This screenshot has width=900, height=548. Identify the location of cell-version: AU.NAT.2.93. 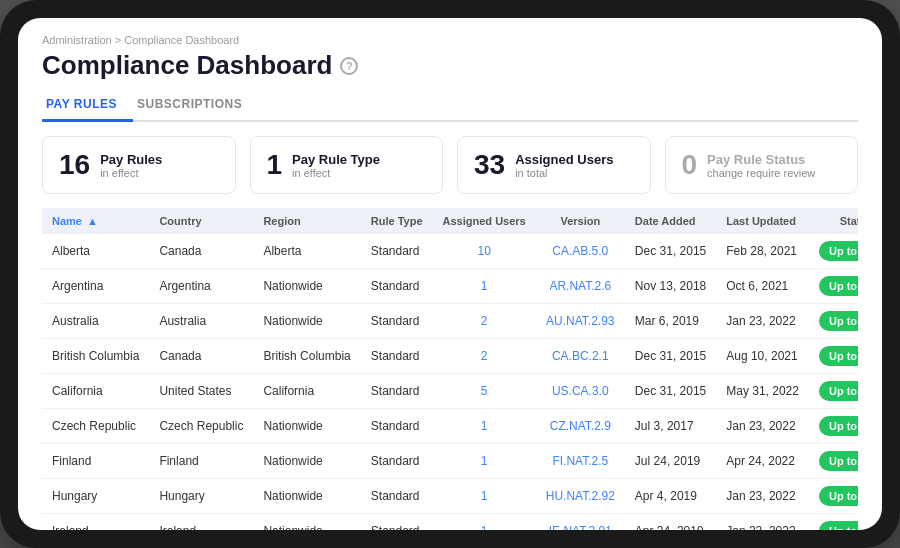
(580, 322).